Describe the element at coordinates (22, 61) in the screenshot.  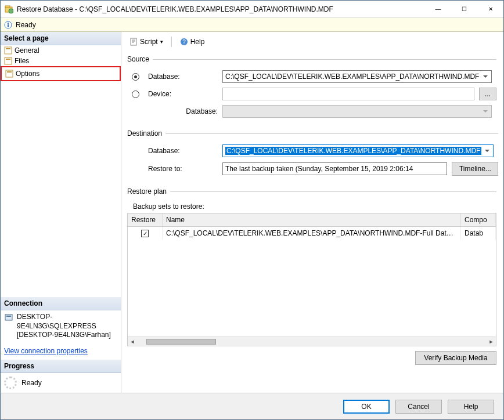
I see `nav-label: Files` at that location.